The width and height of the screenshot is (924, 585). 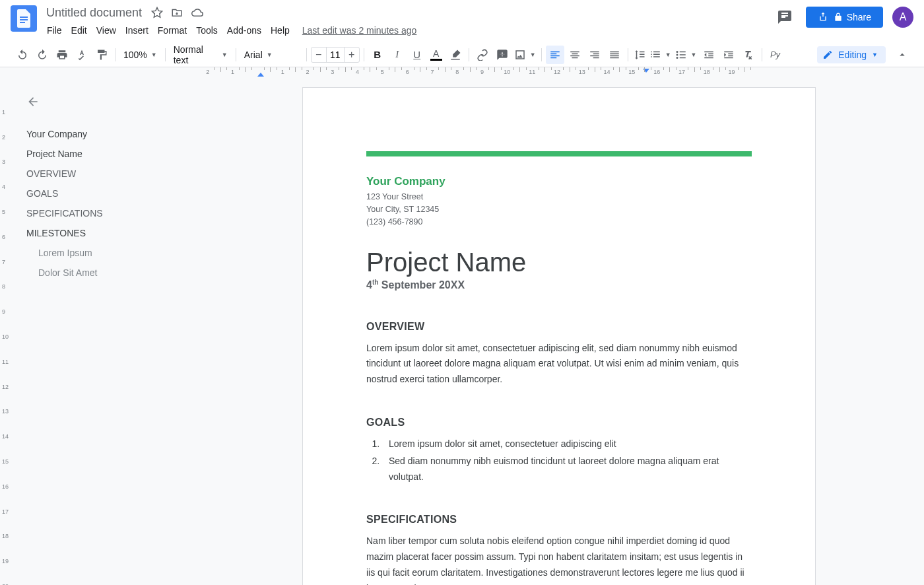 What do you see at coordinates (462, 73) in the screenshot?
I see `horizontal-ruler: 2112345678910111213141516171819` at bounding box center [462, 73].